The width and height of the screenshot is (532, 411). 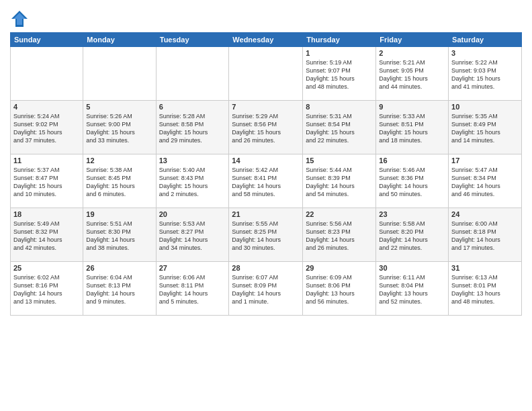 What do you see at coordinates (266, 128) in the screenshot?
I see `calendar-cell: 7Sunrise: 5:29 AM Sunset: 8:56 PM Daylig…` at bounding box center [266, 128].